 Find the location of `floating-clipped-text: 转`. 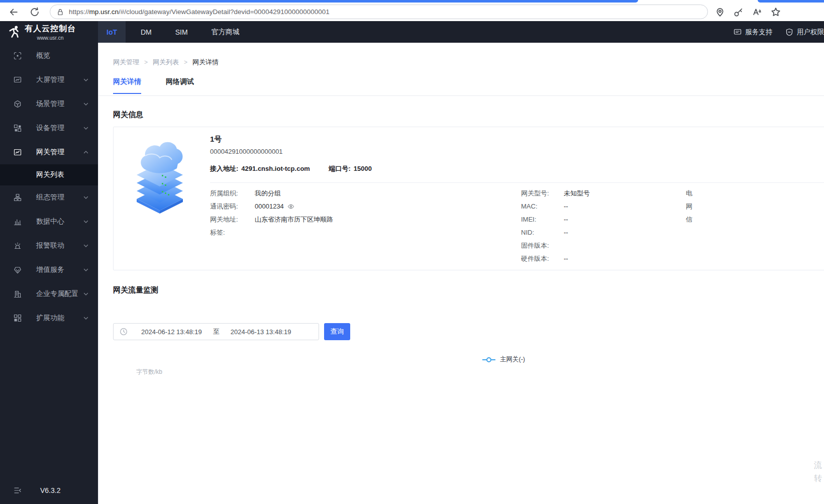

floating-clipped-text: 转 is located at coordinates (818, 478).